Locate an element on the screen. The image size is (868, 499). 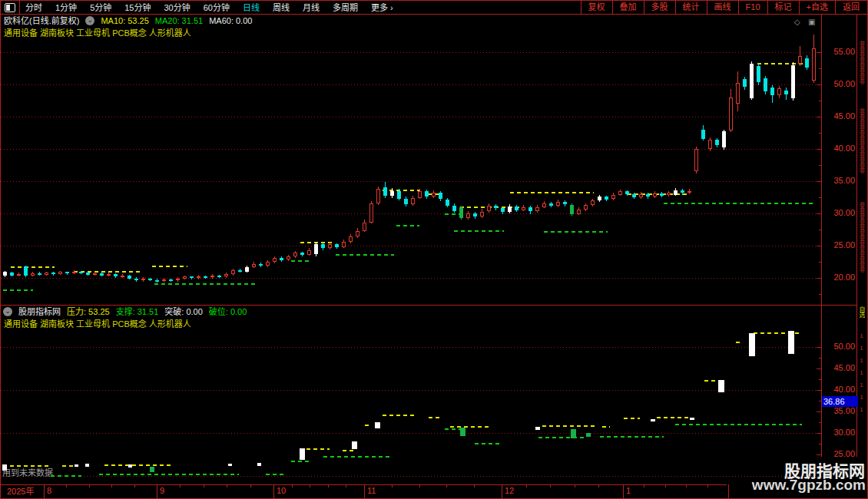
indicator-header-row: ⌄ 股朋指标网 压力: 53.25 支撑: 31.51 突破: 0.00 破位:… is located at coordinates (124, 312).